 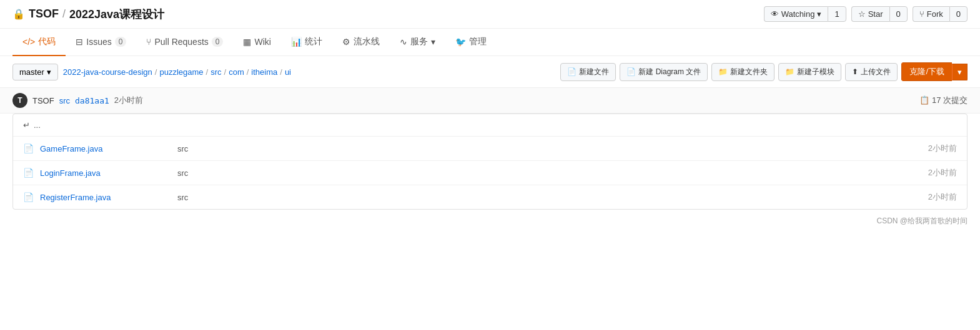 What do you see at coordinates (898, 14) in the screenshot?
I see `star-count-badge: 0` at bounding box center [898, 14].